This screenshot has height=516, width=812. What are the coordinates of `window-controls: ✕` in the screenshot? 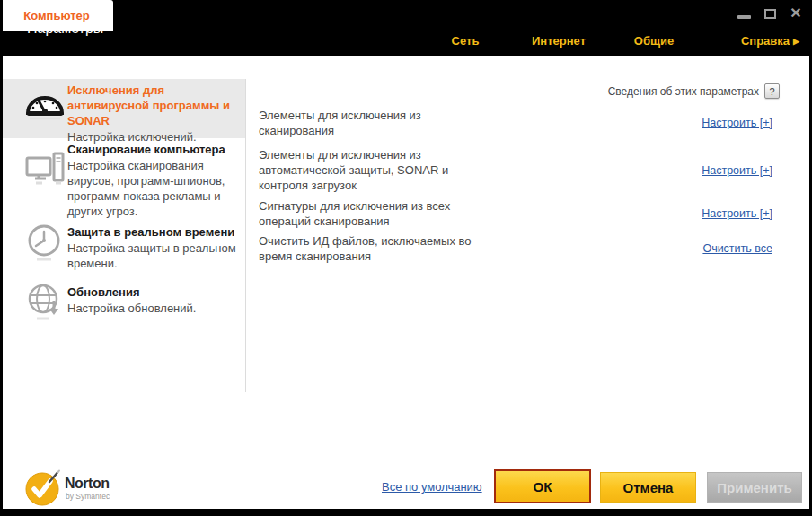 It's located at (770, 13).